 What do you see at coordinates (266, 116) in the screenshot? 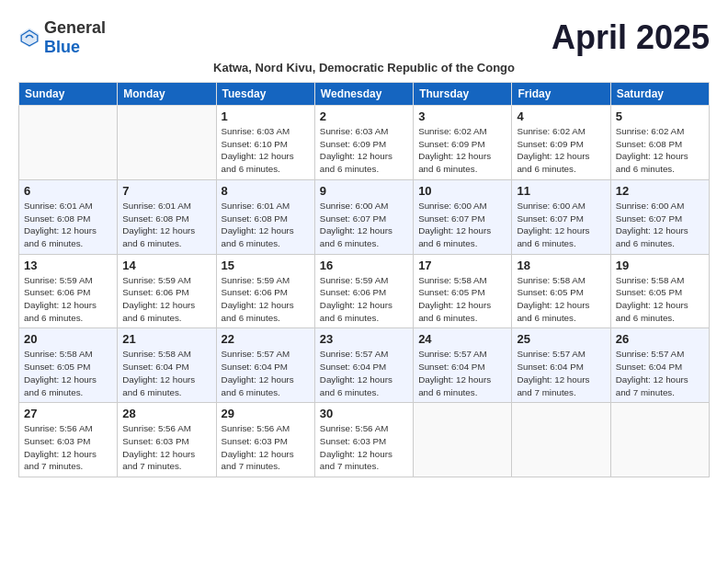
I see `day-number: 1` at bounding box center [266, 116].